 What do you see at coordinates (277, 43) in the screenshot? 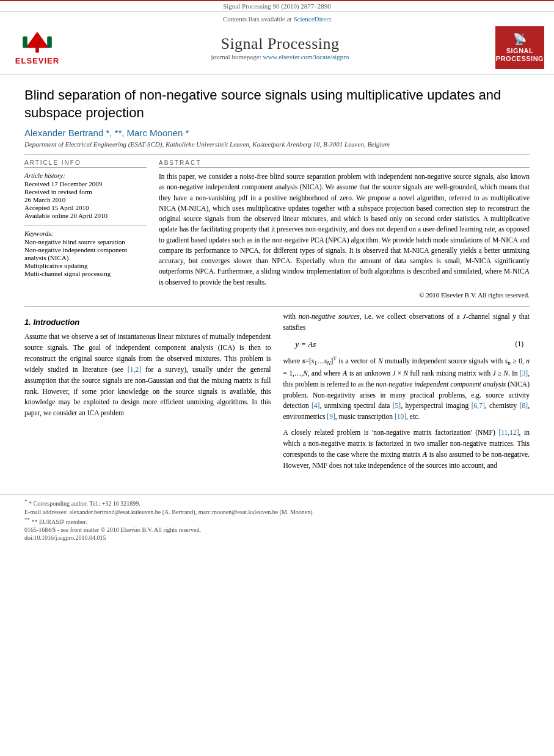
I see `journal-header: Contents lists available at ScienceDirec…` at bounding box center [277, 43].